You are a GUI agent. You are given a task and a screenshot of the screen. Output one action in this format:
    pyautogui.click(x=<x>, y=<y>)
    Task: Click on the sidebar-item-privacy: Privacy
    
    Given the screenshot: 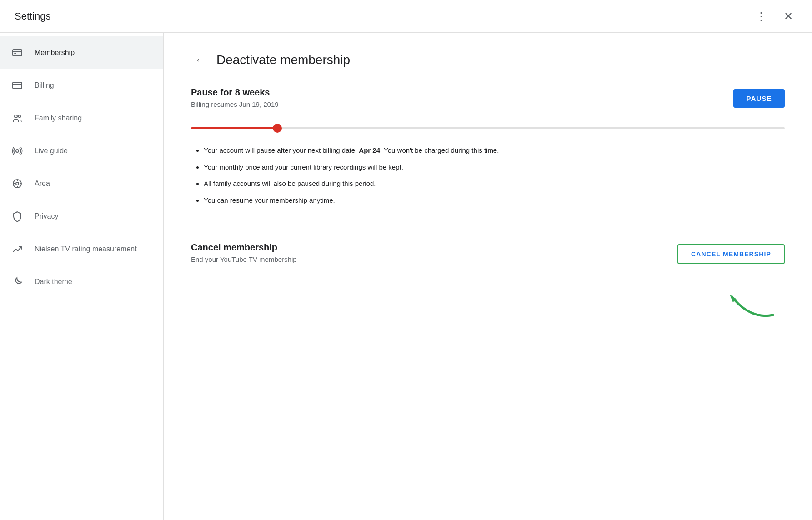 What is the action you would take?
    pyautogui.click(x=82, y=216)
    